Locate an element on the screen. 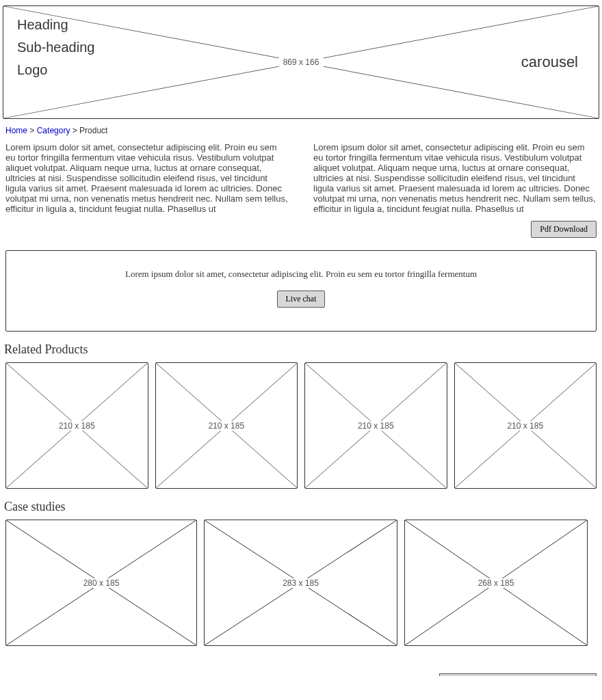  thumb-dimensions: 268 x 185 is located at coordinates (497, 583).